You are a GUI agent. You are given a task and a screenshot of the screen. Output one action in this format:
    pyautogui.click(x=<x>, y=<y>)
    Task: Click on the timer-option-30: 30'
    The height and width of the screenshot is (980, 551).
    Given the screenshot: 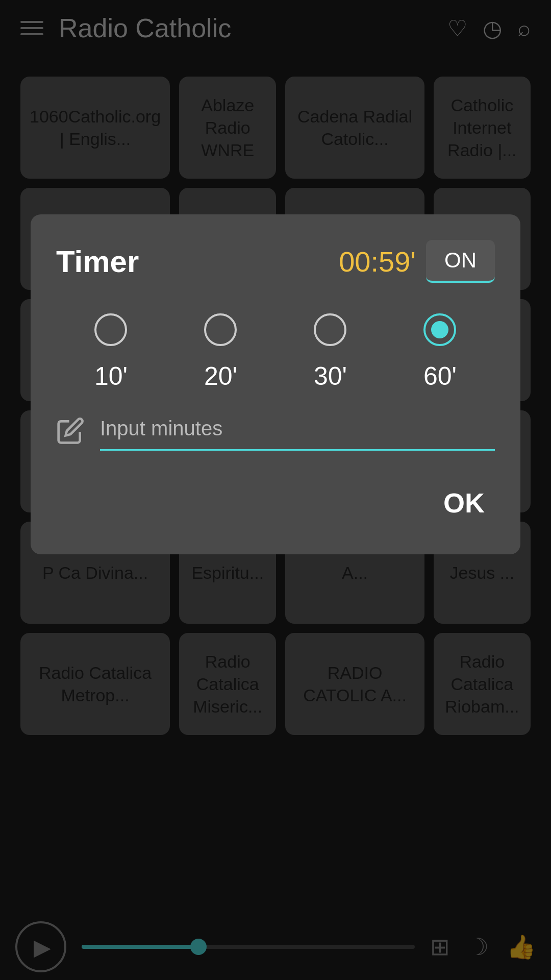 What is the action you would take?
    pyautogui.click(x=331, y=352)
    